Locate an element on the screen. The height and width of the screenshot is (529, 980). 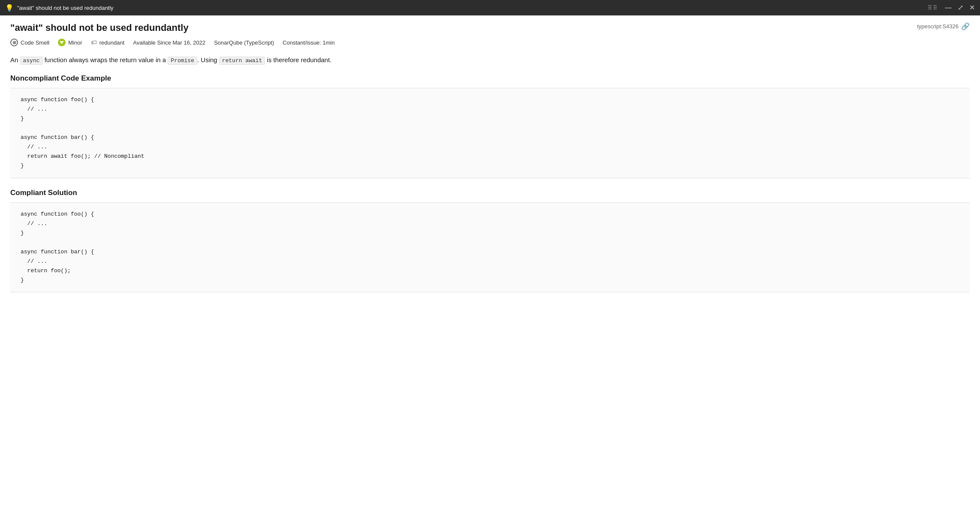
rule-key: typescript:S4326 🔗 is located at coordinates (943, 27).